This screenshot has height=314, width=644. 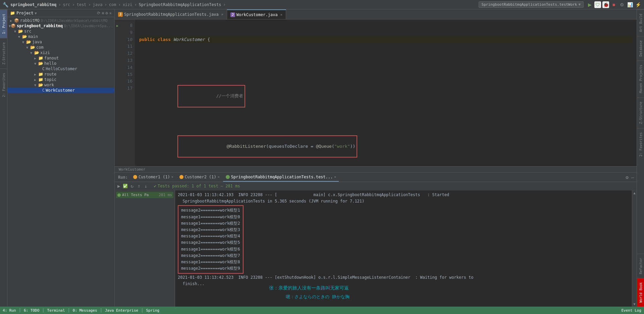 What do you see at coordinates (61, 58) in the screenshot?
I see `tree-item-fanout: ▶ 📁 fanout` at bounding box center [61, 58].